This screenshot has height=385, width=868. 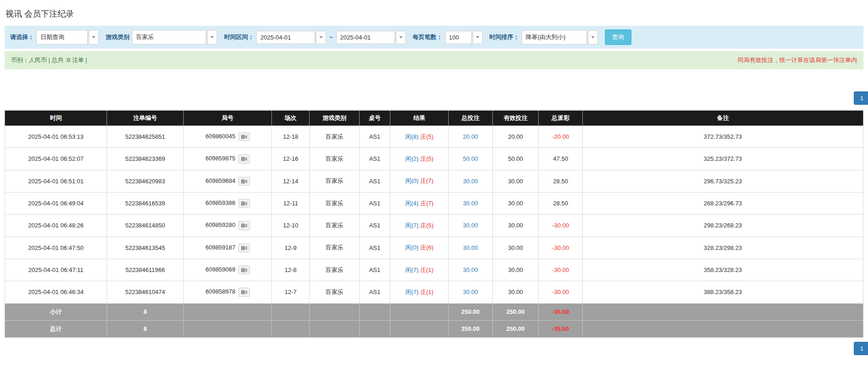 What do you see at coordinates (470, 159) in the screenshot?
I see `total-bet-link: 50.00` at bounding box center [470, 159].